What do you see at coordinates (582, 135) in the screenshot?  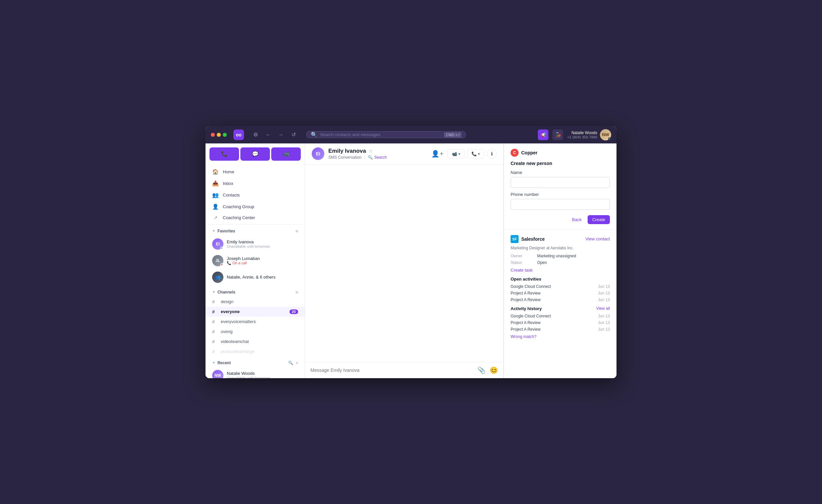 I see `user-details: Natalie Woods +1 (604) 359-7840` at bounding box center [582, 135].